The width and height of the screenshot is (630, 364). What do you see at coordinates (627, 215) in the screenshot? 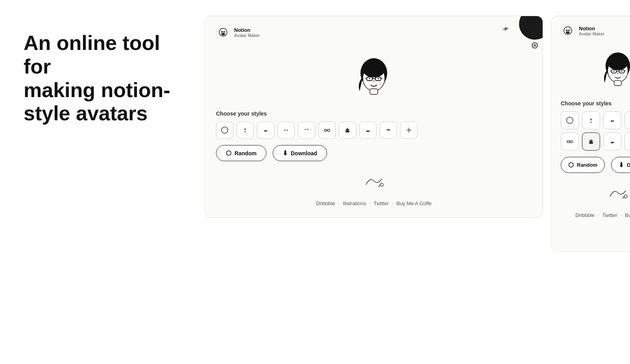
I see `small-footer-link-buymeacoffee: Buy Me A Coffe` at bounding box center [627, 215].